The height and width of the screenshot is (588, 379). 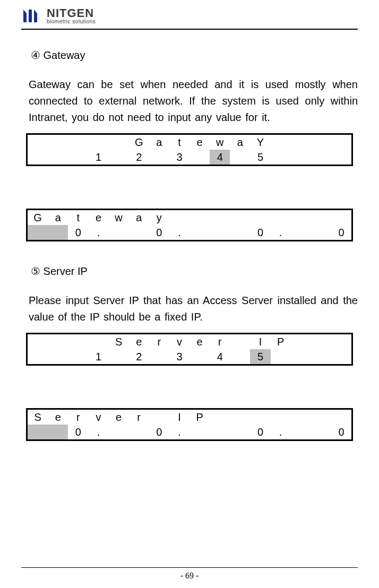 I want to click on footer: - 69 -, so click(x=190, y=577).